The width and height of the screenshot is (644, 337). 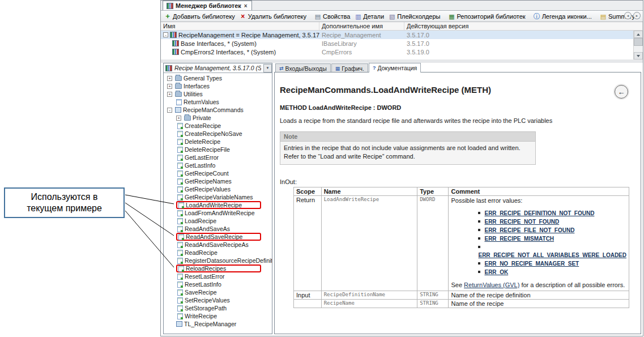 What do you see at coordinates (217, 102) in the screenshot?
I see `tree-item-returnvalues: ReturnValues` at bounding box center [217, 102].